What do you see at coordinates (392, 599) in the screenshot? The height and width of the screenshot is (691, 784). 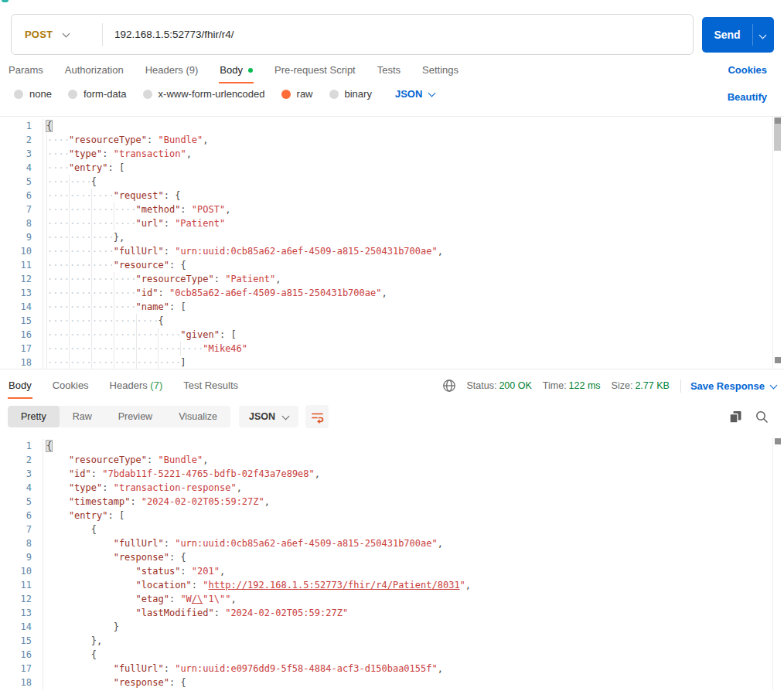 I see `code-line: 12"etag": "W/\"1\"",` at bounding box center [392, 599].